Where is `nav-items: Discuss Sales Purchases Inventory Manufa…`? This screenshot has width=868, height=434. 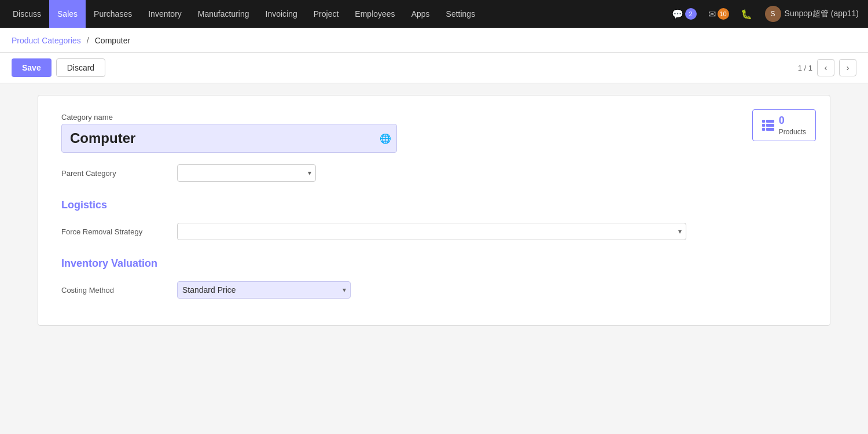 nav-items: Discuss Sales Purchases Inventory Manufa… is located at coordinates (337, 14).